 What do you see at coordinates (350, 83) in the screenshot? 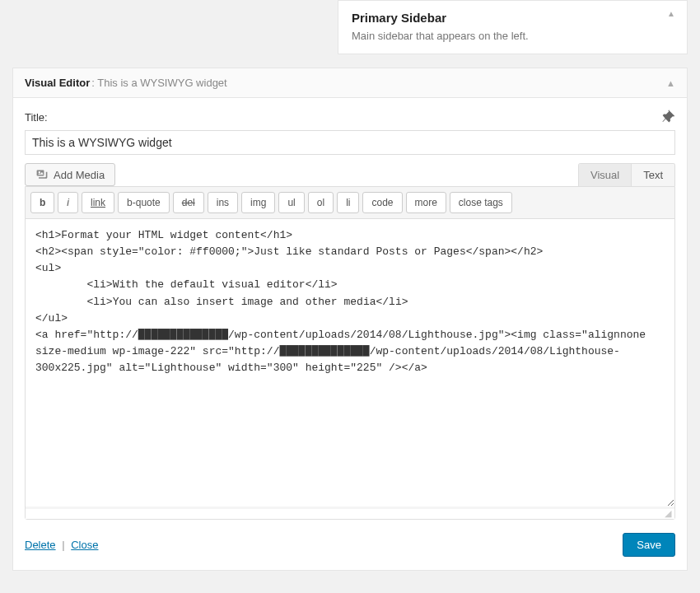
I see `widget-header: Visual Editor : This is a WYSIWYG widget…` at bounding box center [350, 83].